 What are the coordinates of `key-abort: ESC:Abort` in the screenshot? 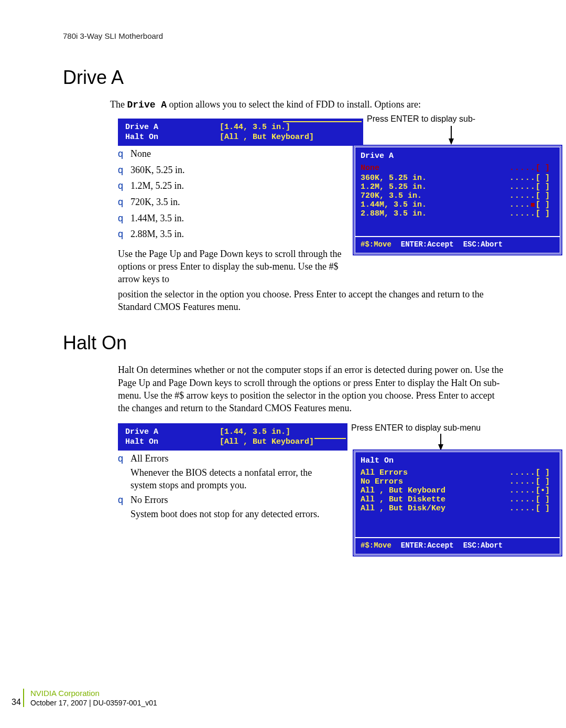 It's located at (483, 244).